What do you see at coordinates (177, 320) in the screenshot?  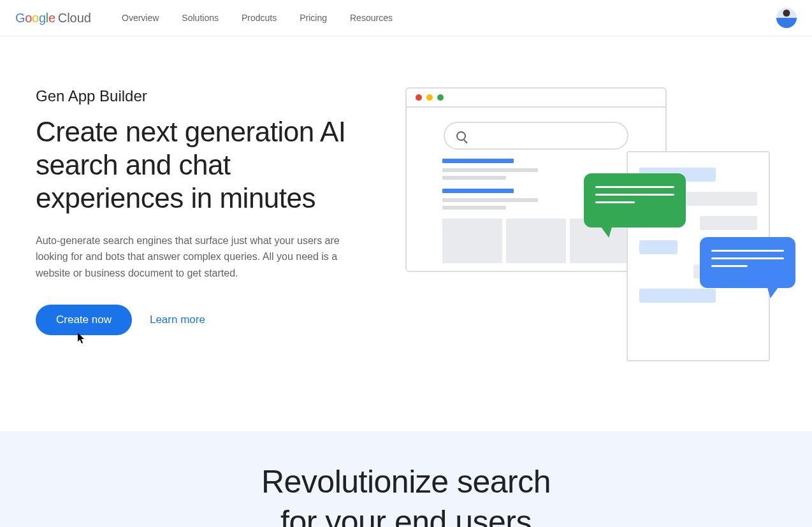 I see `learn-more-link: Learn more` at bounding box center [177, 320].